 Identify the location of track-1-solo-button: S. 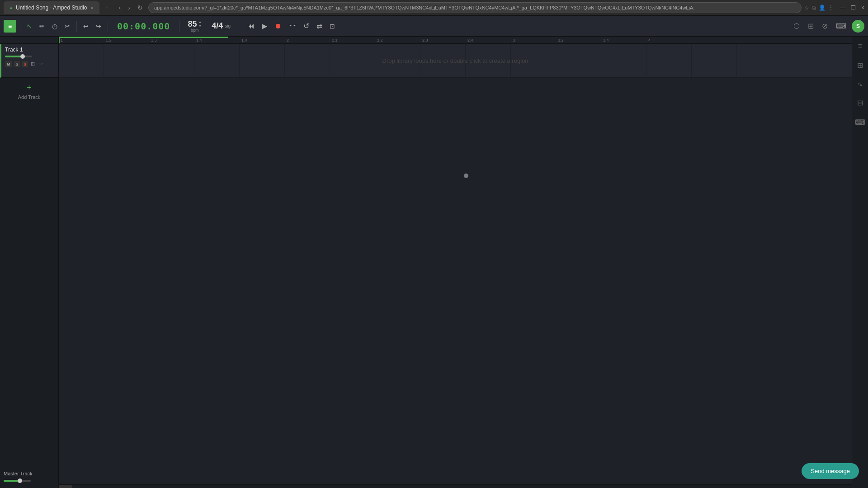
(17, 64).